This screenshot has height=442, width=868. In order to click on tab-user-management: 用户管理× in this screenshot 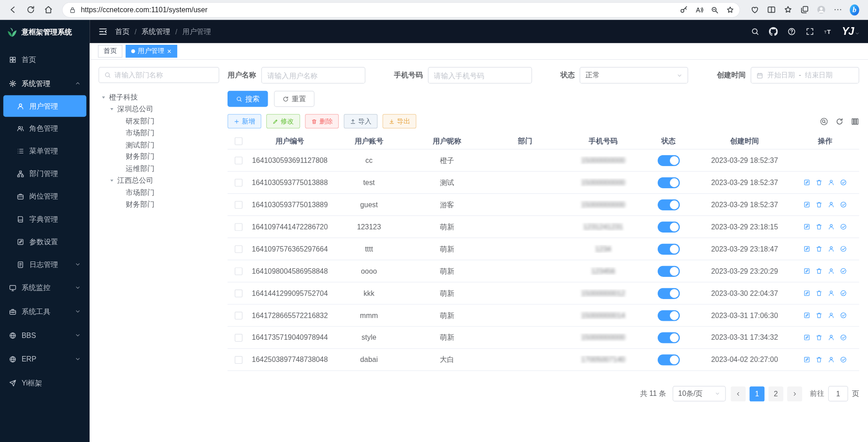, I will do `click(151, 51)`.